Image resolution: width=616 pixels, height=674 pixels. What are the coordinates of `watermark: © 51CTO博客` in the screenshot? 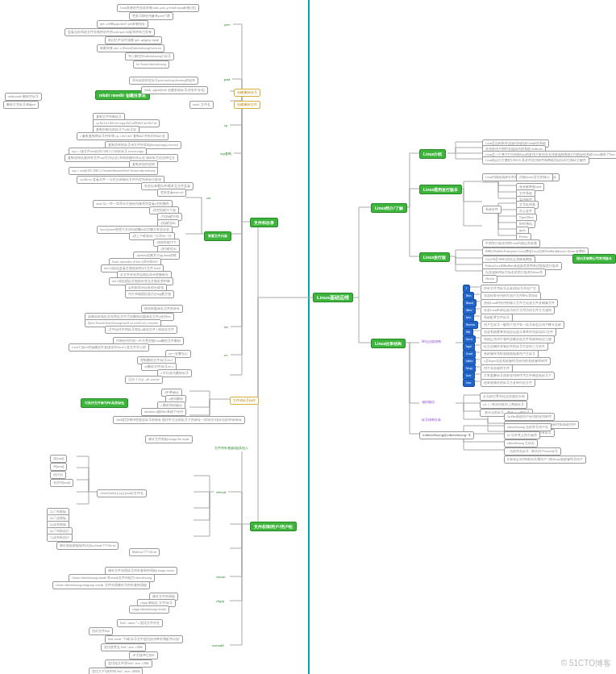 It's located at (586, 664).